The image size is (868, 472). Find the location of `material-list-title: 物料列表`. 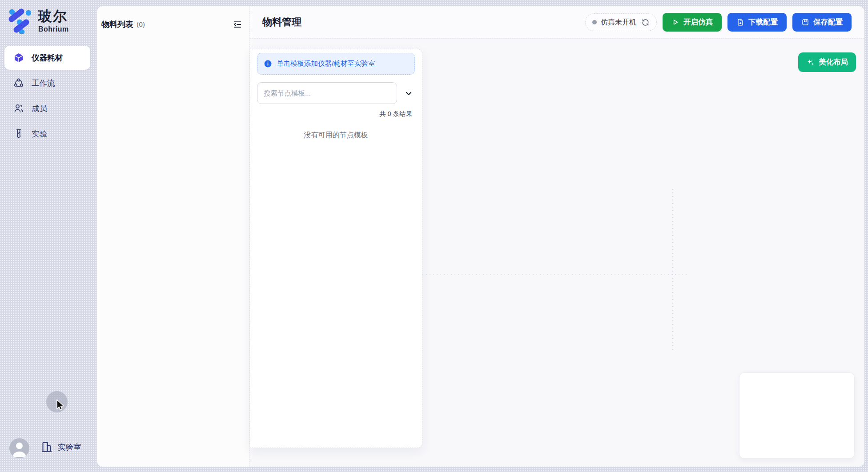

material-list-title: 物料列表 is located at coordinates (117, 24).